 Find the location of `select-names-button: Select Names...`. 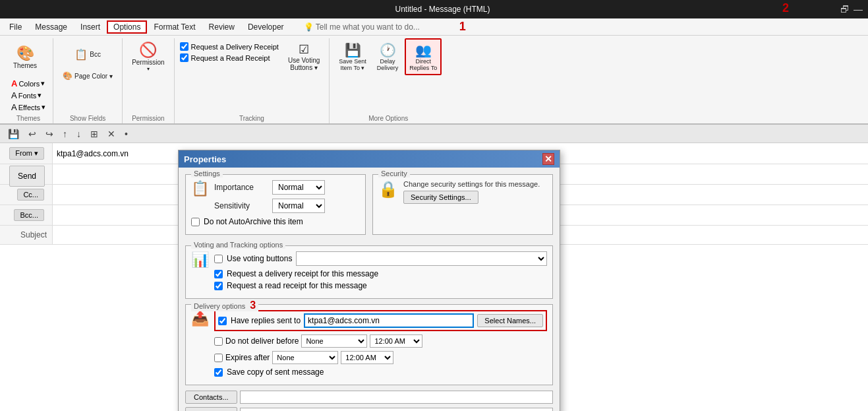

select-names-button: Select Names... is located at coordinates (510, 321).